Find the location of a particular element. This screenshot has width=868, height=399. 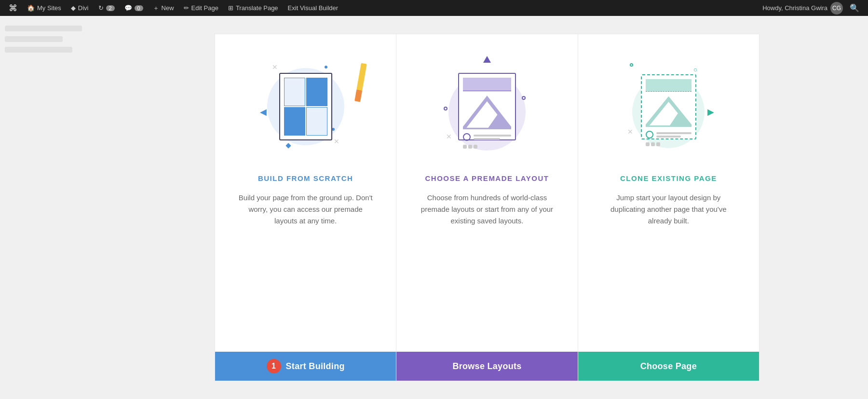

card-desc-scratch: Build your page from the ground up. Don'… is located at coordinates (306, 209).